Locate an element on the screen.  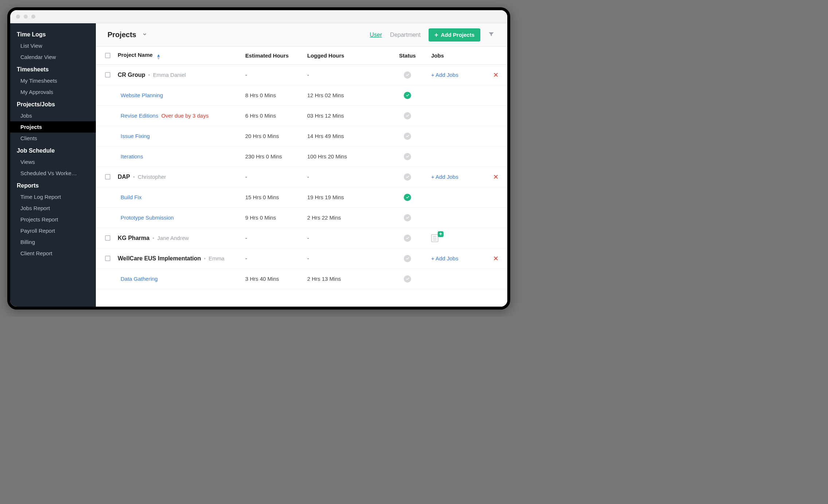
nav-item: Billing is located at coordinates (53, 242).